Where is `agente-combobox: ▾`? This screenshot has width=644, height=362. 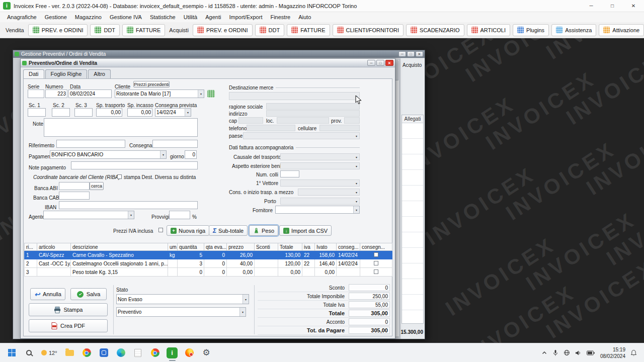
agente-combobox: ▾ is located at coordinates (89, 215).